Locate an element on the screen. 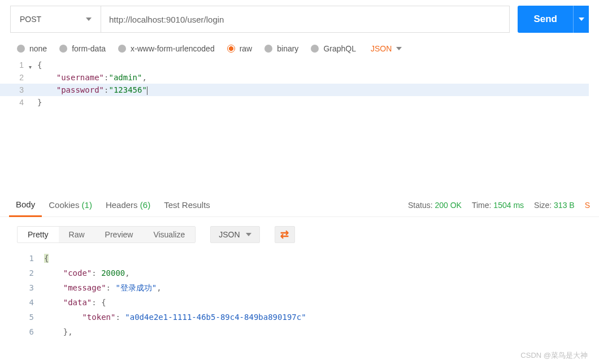  body-type-urlencoded: x-www-form-urlencoded is located at coordinates (166, 49).